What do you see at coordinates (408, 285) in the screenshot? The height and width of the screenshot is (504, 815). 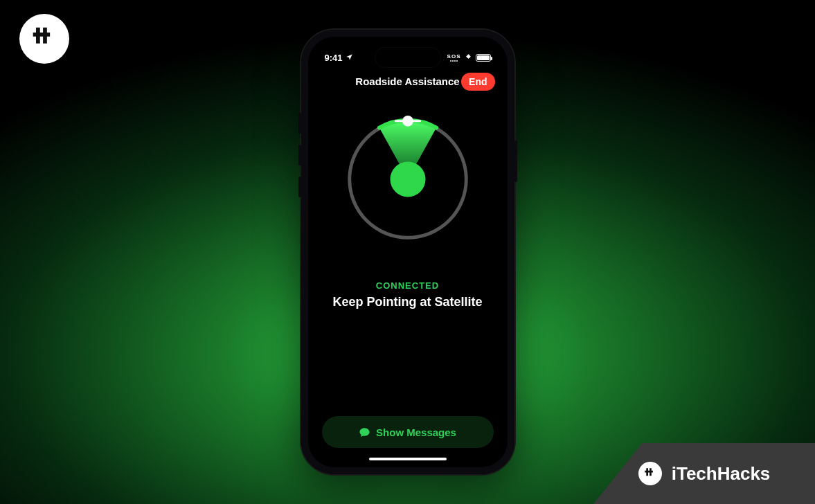 I see `connection-state: CONNECTED` at bounding box center [408, 285].